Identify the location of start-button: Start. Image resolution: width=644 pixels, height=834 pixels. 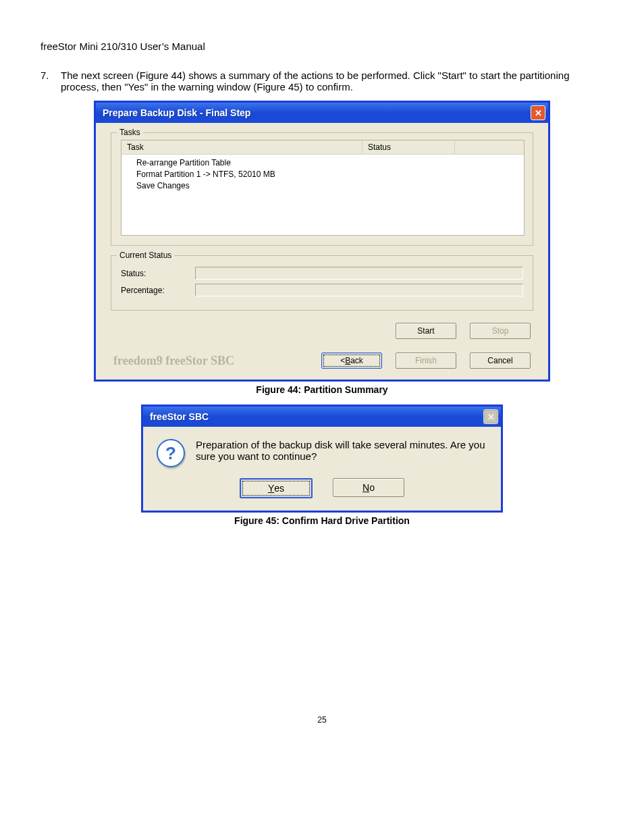
(426, 331).